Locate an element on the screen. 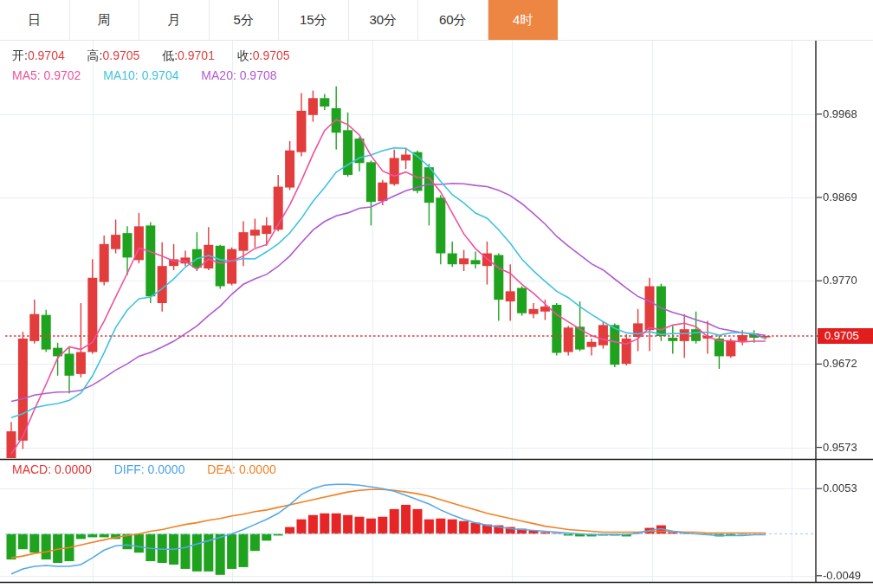  macd-axis-label: 0.0053 is located at coordinates (848, 488).